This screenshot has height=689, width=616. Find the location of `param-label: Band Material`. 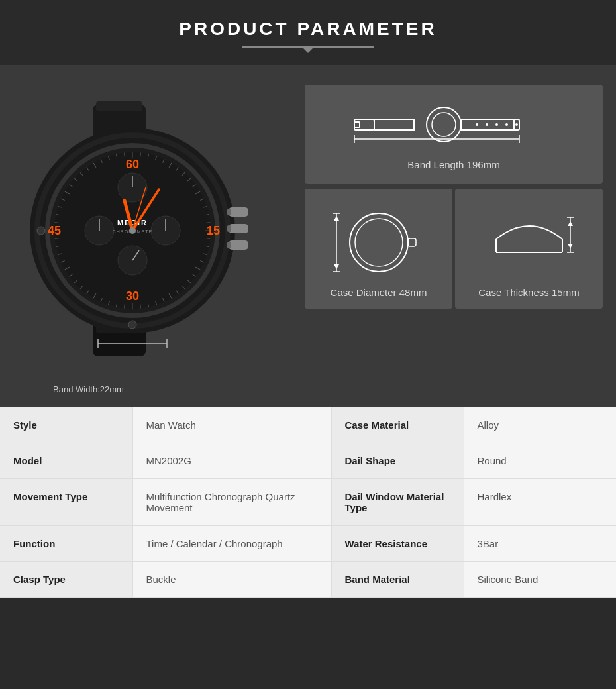

param-label: Band Material is located at coordinates (397, 580).